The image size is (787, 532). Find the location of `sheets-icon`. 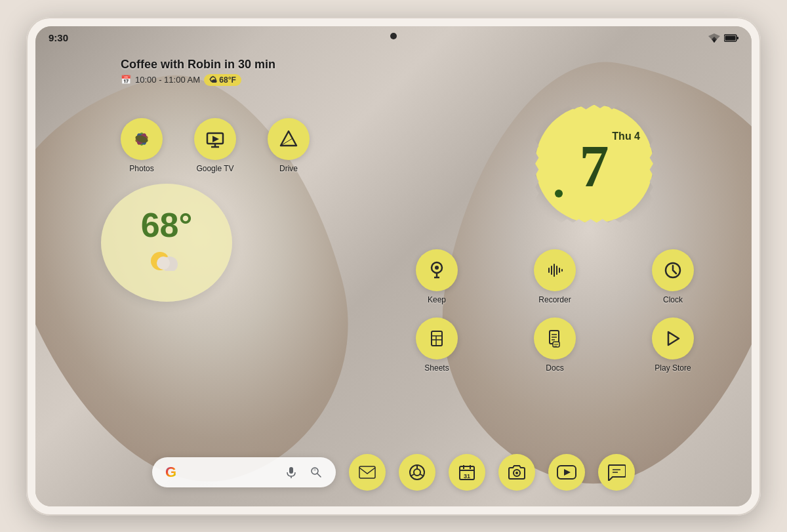

sheets-icon is located at coordinates (437, 338).